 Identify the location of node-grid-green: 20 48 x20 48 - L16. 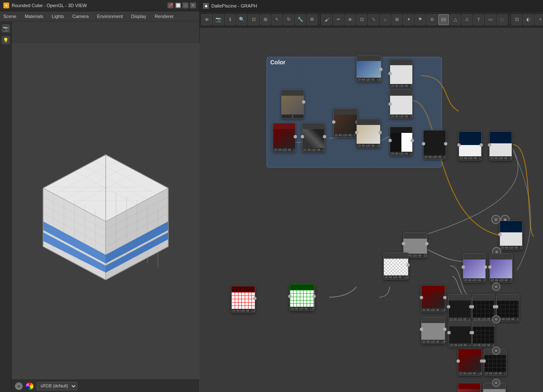
(302, 298).